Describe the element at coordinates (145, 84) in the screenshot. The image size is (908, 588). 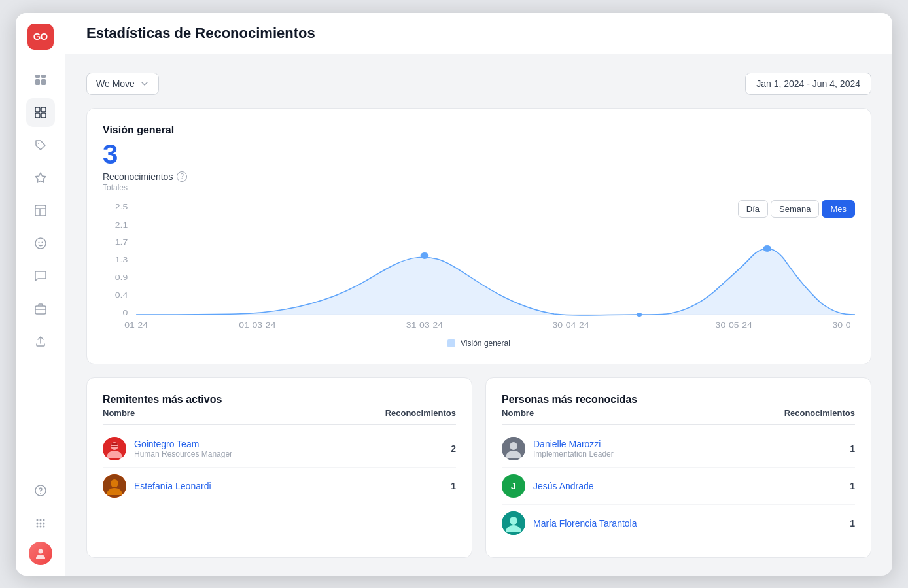
I see `chevron-down-icon` at that location.